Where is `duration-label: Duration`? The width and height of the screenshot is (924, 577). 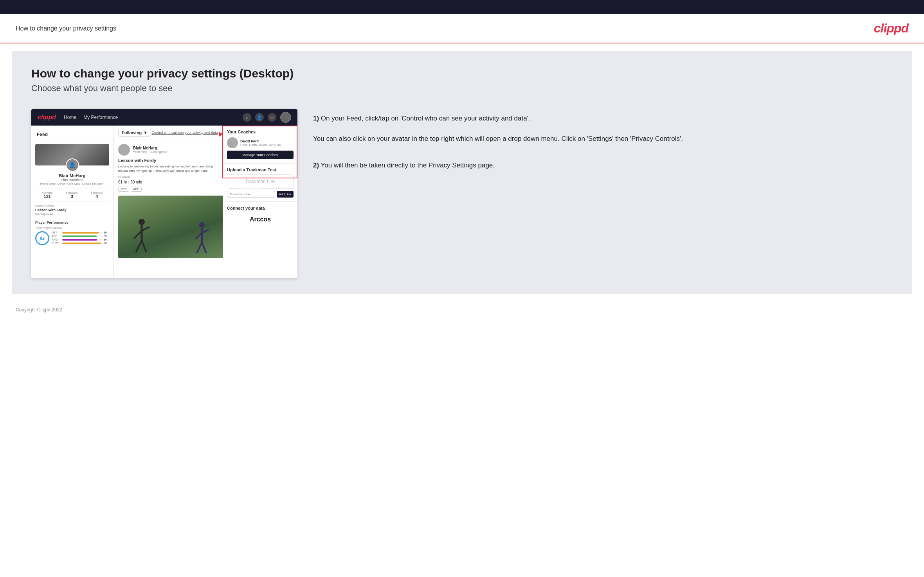
duration-label: Duration is located at coordinates (168, 177).